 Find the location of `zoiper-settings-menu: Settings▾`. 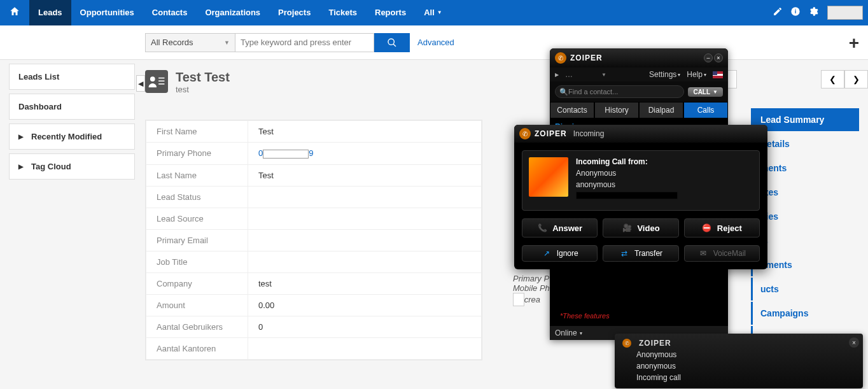

zoiper-settings-menu: Settings▾ is located at coordinates (664, 74).